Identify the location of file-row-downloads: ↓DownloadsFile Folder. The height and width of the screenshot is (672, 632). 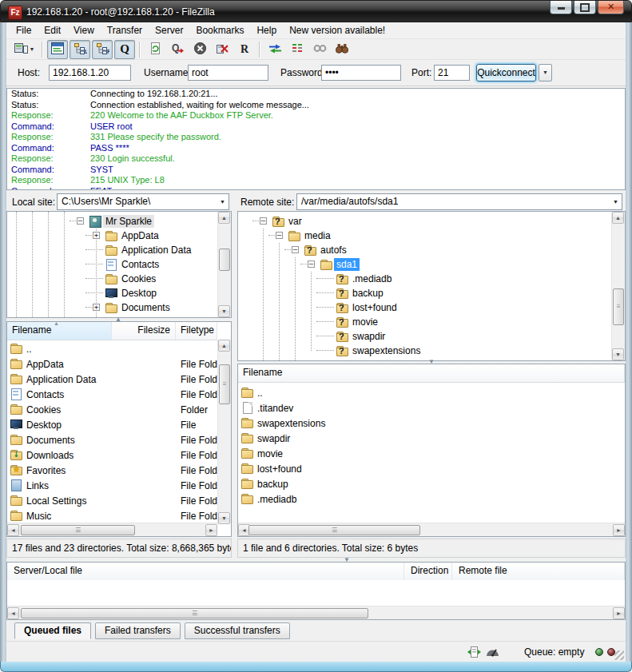
(112, 455).